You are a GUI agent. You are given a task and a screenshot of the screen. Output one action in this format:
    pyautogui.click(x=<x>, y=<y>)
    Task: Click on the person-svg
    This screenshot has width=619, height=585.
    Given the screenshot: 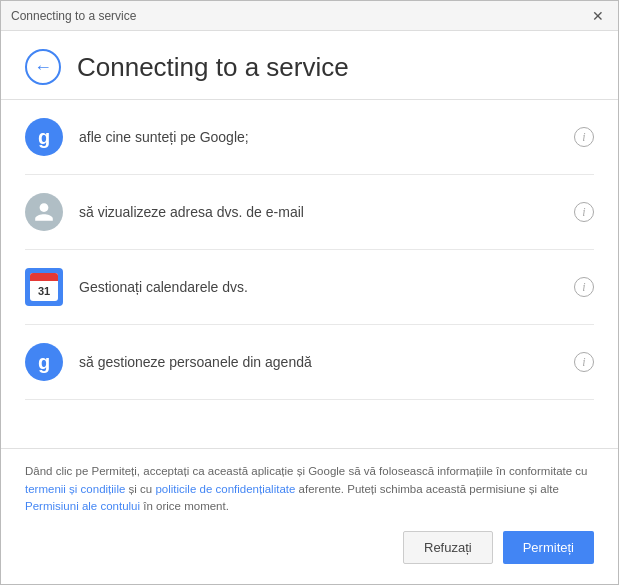 What is the action you would take?
    pyautogui.click(x=44, y=212)
    